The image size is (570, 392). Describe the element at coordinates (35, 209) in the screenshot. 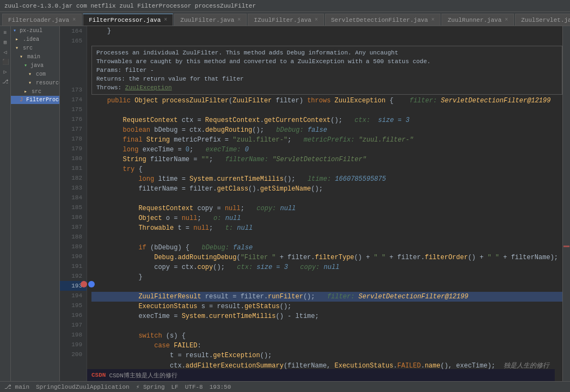

I see `sidebar: ▾ px-zuul ▸ .idea ▾ src ▾ main ▾ java ▾ …` at that location.